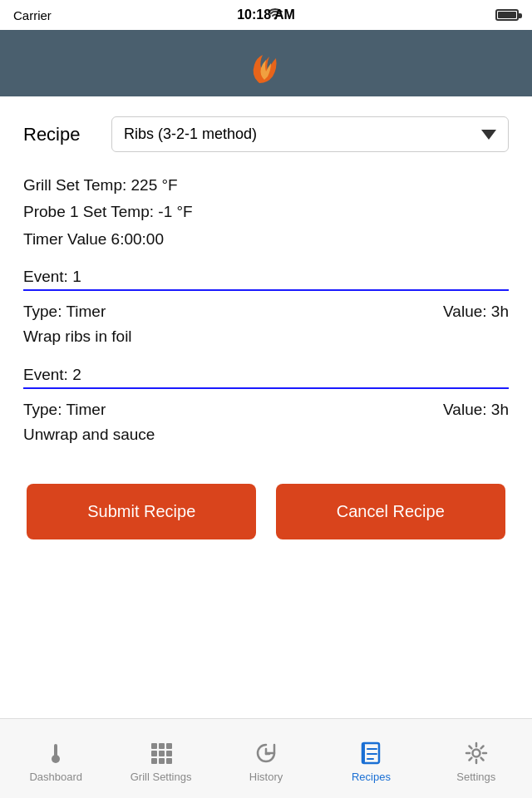 Image resolution: width=532 pixels, height=798 pixels. Describe the element at coordinates (56, 753) in the screenshot. I see `thermometer-icon` at that location.